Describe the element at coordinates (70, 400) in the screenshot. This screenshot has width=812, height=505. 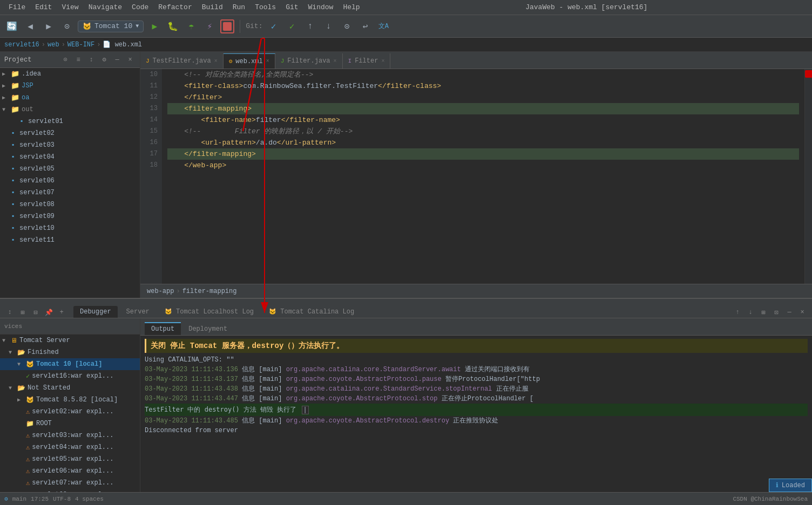
I see `service-tomcat882: ▶ 🐱 Tomcat 8.5.82 [local]` at that location.